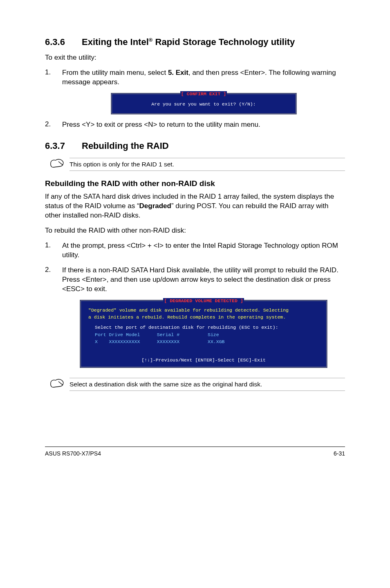 The image size is (390, 588). I want to click on note-body: Select a destination disk with the same …, so click(207, 385).